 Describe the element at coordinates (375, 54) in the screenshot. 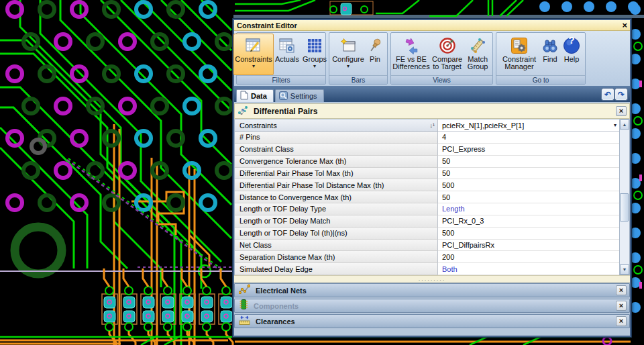

I see `pin-button: Pin` at that location.